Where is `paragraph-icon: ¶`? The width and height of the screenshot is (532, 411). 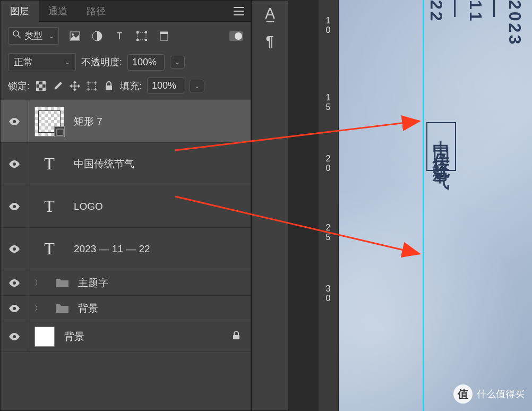
paragraph-icon: ¶ is located at coordinates (270, 41).